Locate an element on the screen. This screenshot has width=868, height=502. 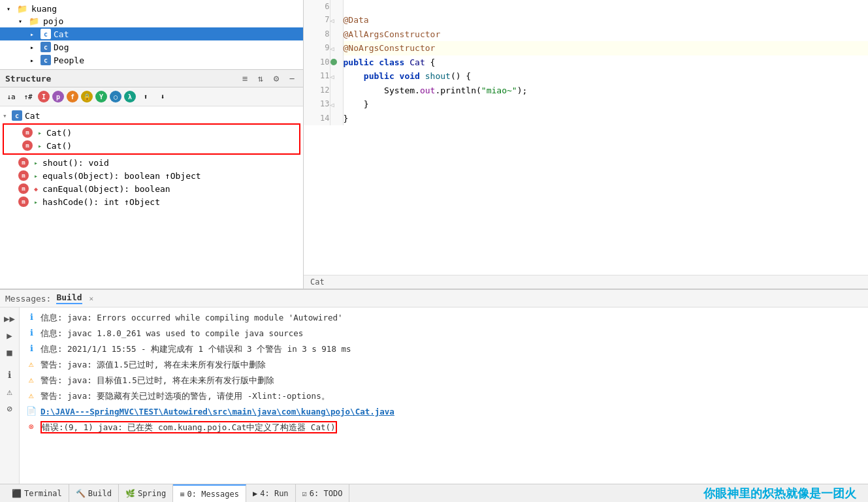
tree-item-pojo: ▾ 📁 pojo is located at coordinates (152, 21).